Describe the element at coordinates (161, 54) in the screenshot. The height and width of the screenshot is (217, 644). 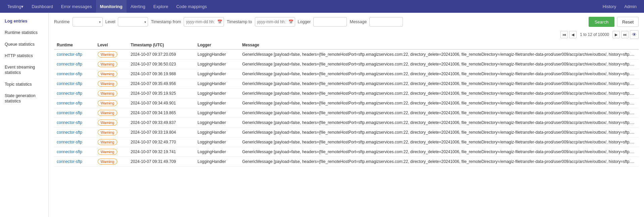
I see `cell-timestamp: 2024-10-07 09:37:20.059` at that location.